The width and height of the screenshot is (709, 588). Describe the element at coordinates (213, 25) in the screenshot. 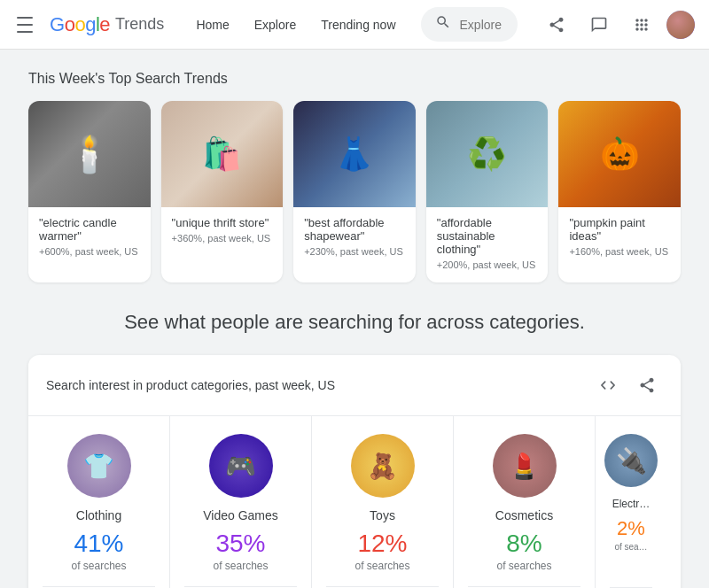

I see `nav-home: Home` at that location.